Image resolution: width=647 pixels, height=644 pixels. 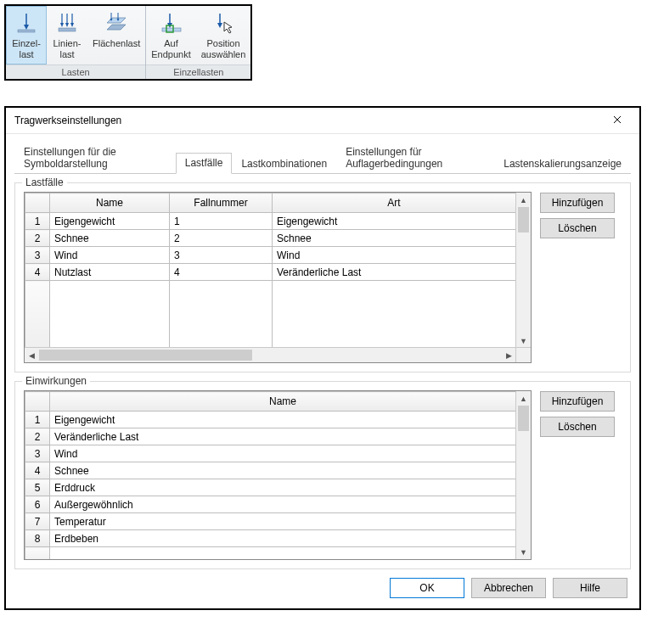 I want to click on scroll-left-icon: ◀, so click(x=32, y=355).